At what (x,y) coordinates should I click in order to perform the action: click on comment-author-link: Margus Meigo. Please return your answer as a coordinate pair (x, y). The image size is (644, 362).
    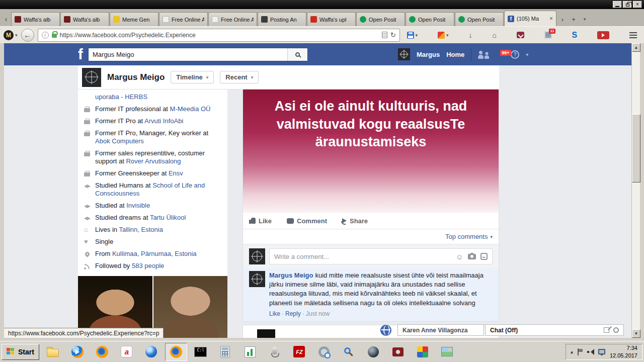
    Looking at the image, I should click on (291, 276).